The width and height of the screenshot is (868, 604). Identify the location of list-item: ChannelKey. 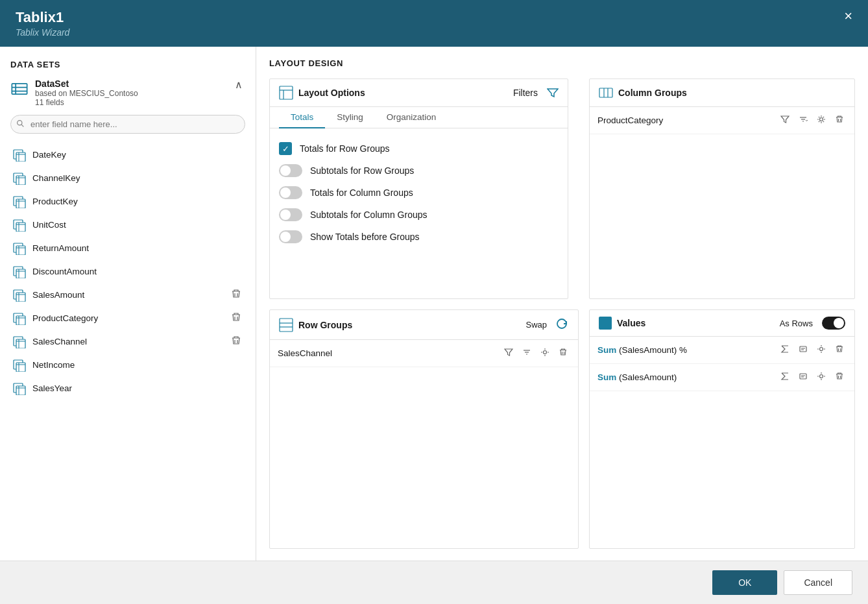
(128, 178).